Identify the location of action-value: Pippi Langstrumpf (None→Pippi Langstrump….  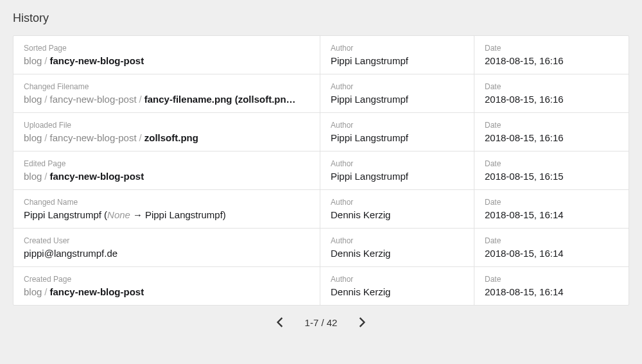
(167, 214).